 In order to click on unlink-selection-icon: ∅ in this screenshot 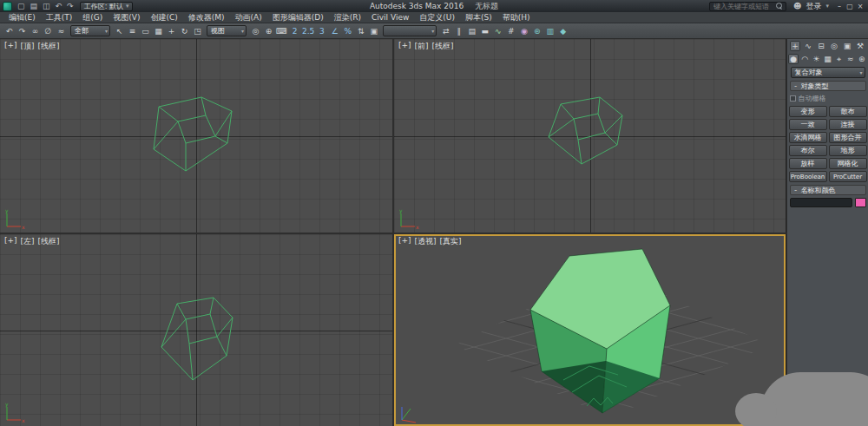, I will do `click(49, 31)`.